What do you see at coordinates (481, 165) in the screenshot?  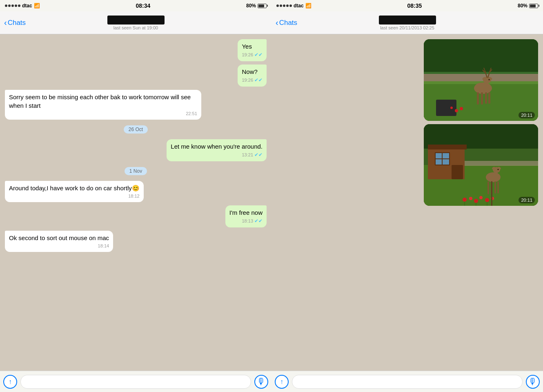 I see `photo-bubble-2: 20:11` at bounding box center [481, 165].